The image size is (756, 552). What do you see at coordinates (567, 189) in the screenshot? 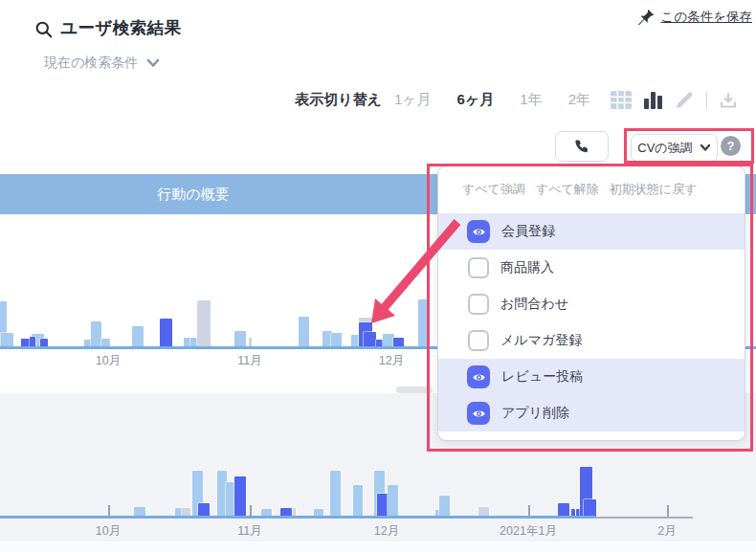
I see `dropdown-action: すべて解除` at bounding box center [567, 189].